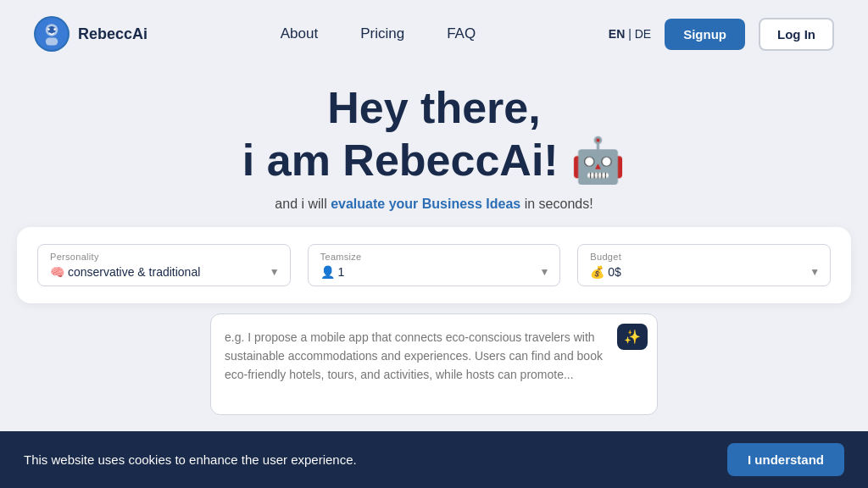  I want to click on idea-input-wrapper: ✨, so click(434, 366).